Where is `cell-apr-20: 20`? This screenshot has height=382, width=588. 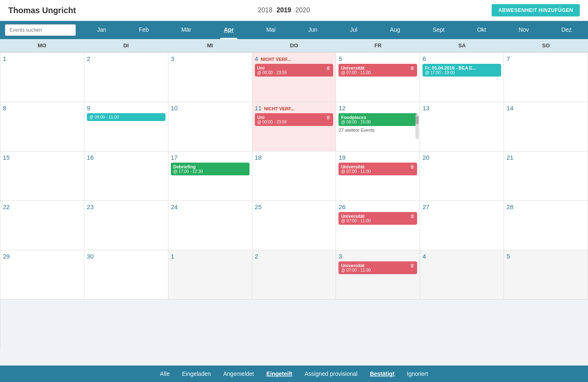
cell-apr-20: 20 is located at coordinates (462, 176).